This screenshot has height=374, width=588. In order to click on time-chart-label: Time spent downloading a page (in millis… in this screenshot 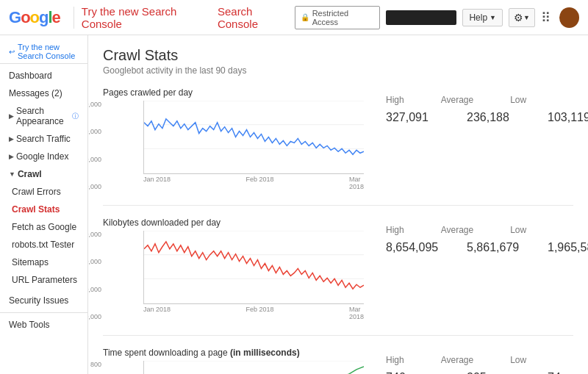, I will do `click(234, 353)`.